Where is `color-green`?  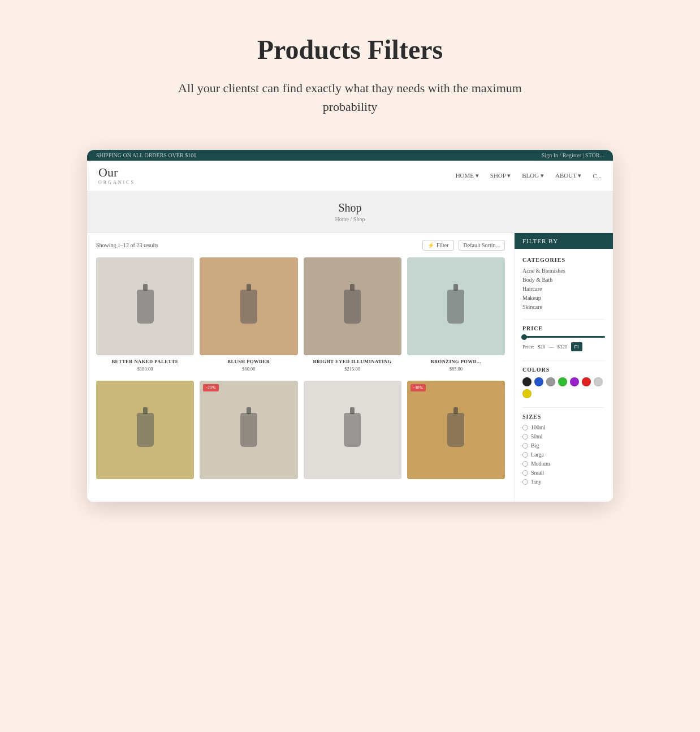
color-green is located at coordinates (563, 382).